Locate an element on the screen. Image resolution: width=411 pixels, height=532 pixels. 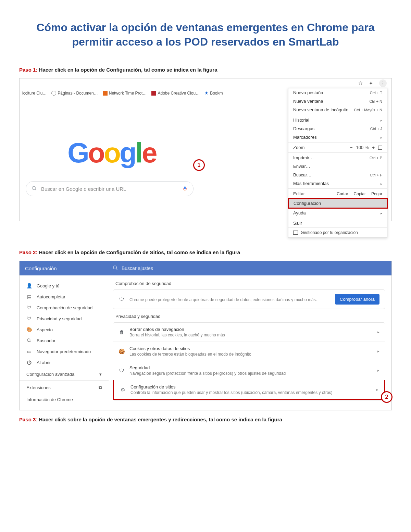
zoom-in-button: + is located at coordinates (373, 147).